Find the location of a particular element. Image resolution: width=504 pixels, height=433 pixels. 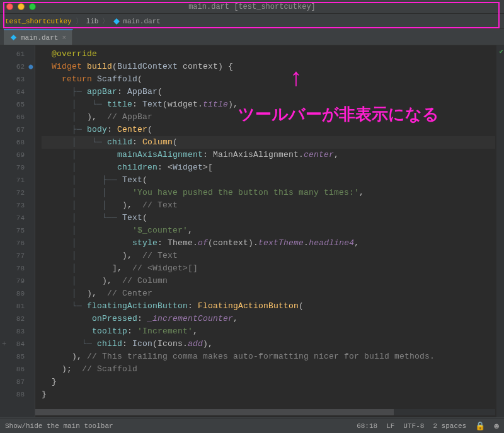

horizontal-scrollbar is located at coordinates (265, 412).